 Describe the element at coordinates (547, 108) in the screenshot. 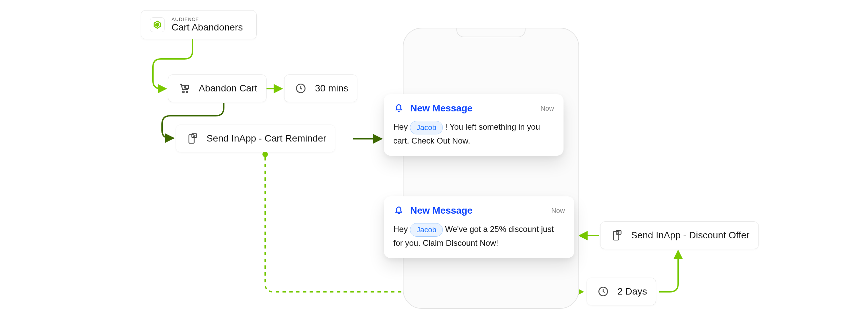

I see `notif1-time: Now` at that location.